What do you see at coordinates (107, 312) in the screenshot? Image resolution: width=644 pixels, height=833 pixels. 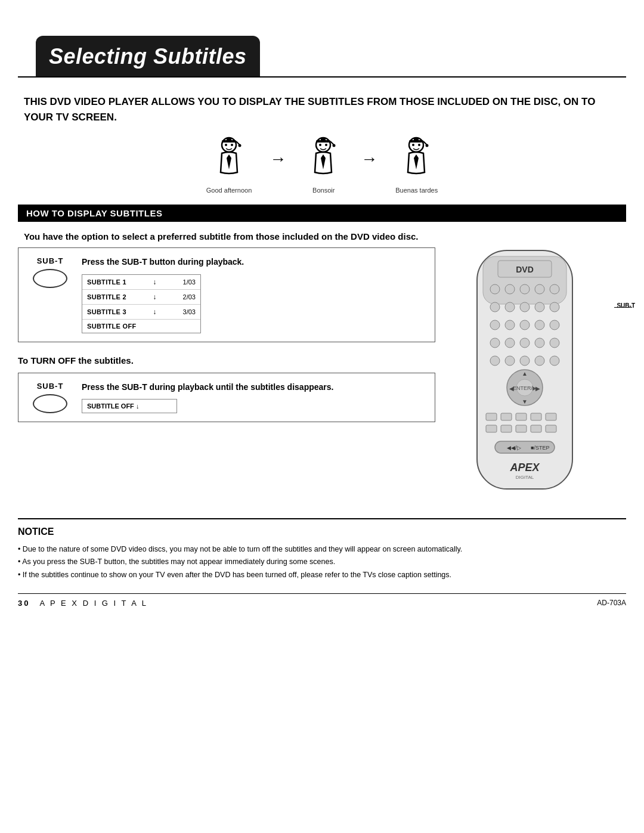 I see `subtitle-3-name: SUBTITLE 3` at bounding box center [107, 312].